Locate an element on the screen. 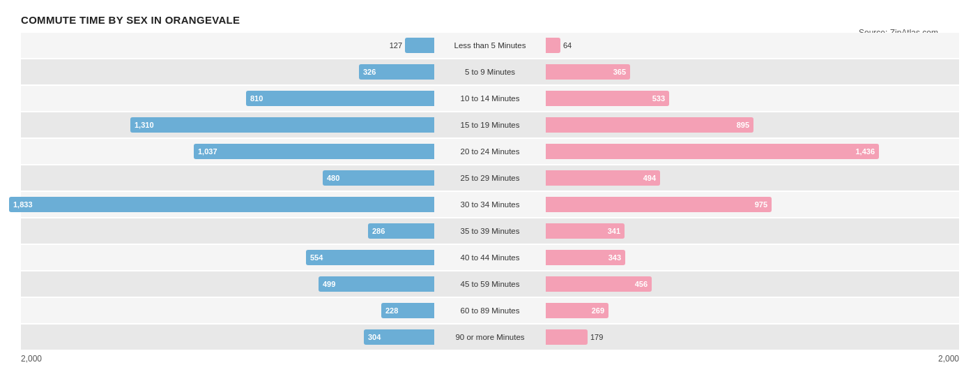  female-value: 494 is located at coordinates (650, 178).